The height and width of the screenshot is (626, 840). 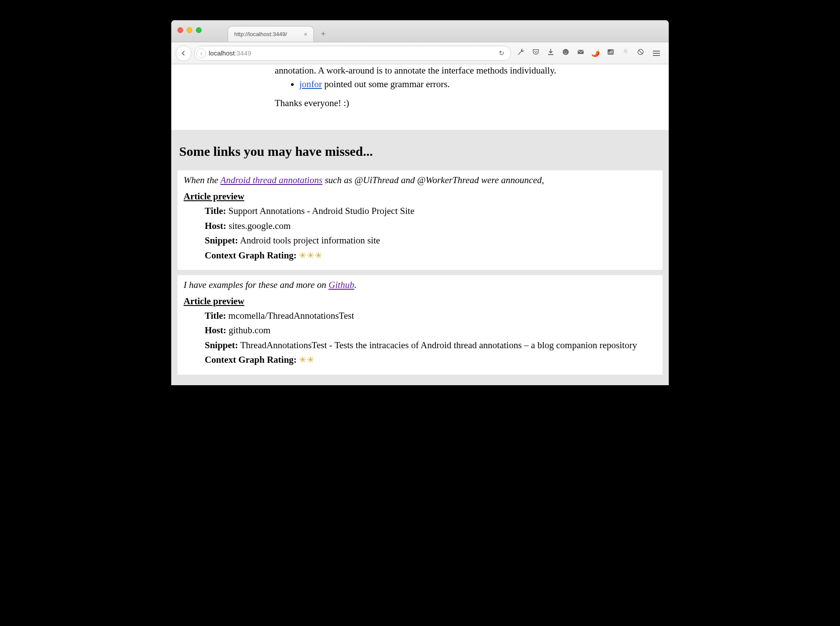 I want to click on user-link: jonfor, so click(x=311, y=84).